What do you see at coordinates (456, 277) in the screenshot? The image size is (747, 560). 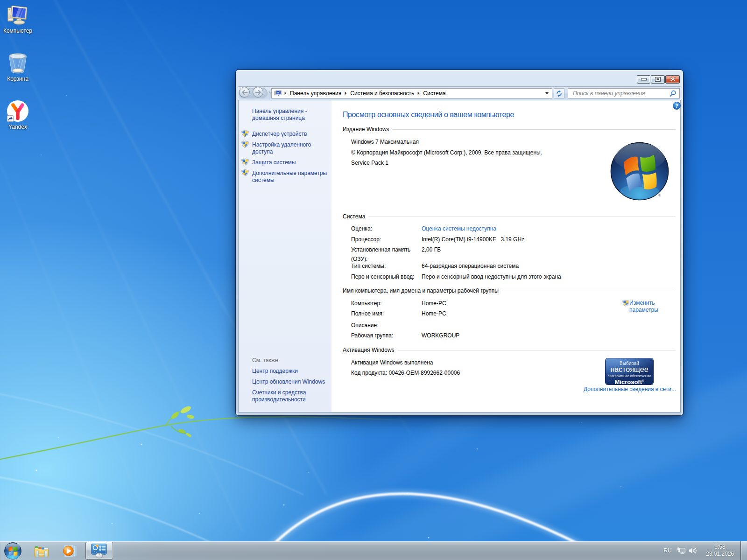 I see `row-pen-touch: Перо и сенсорный ввод` at bounding box center [456, 277].